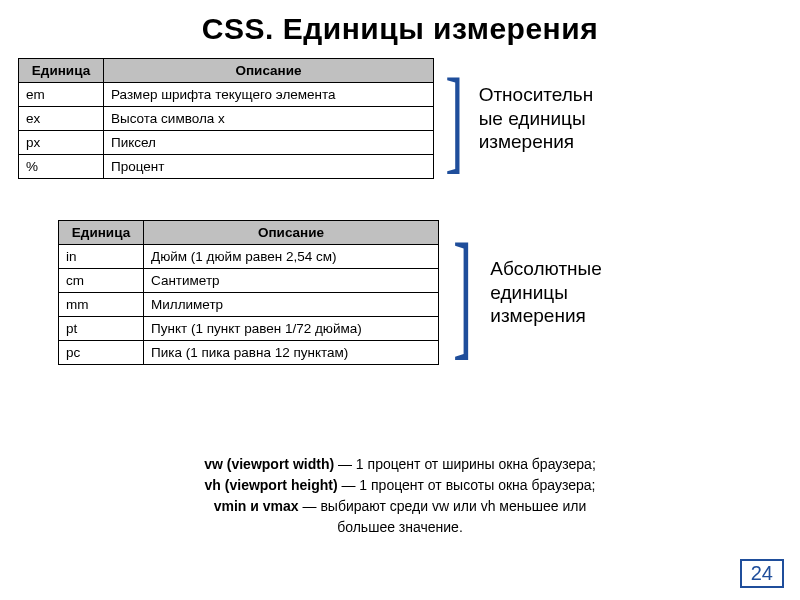  What do you see at coordinates (102, 329) in the screenshot?
I see `unit-cell: pt` at bounding box center [102, 329].